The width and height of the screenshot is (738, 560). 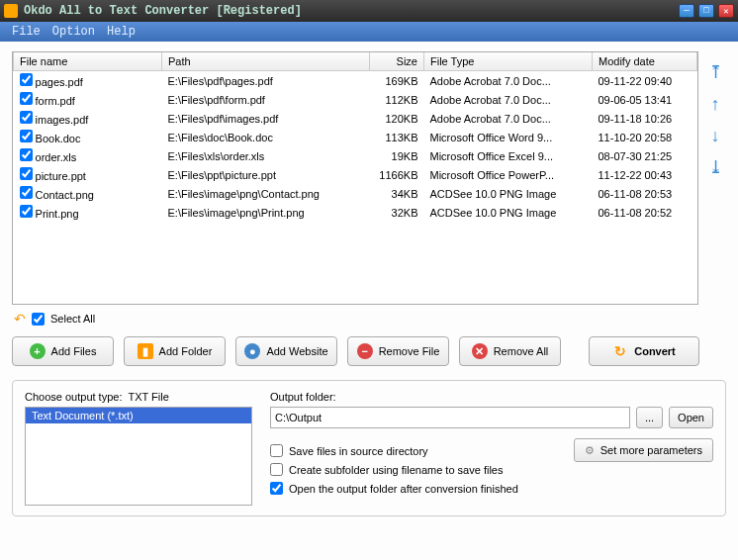 What do you see at coordinates (716, 136) in the screenshot?
I see `move-down-icon: ↓` at bounding box center [716, 136].